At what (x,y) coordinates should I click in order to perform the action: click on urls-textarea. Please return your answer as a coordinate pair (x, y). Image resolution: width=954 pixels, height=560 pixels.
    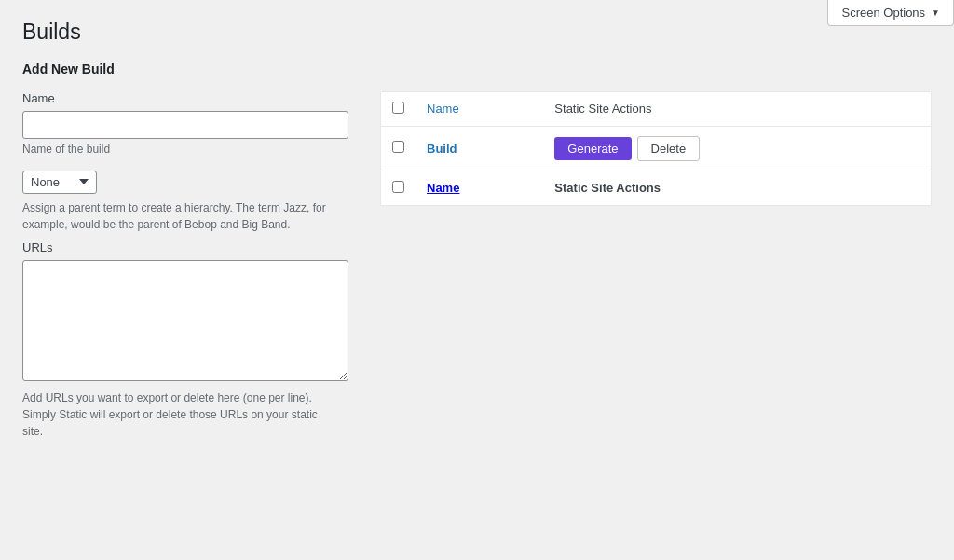
    Looking at the image, I should click on (185, 321).